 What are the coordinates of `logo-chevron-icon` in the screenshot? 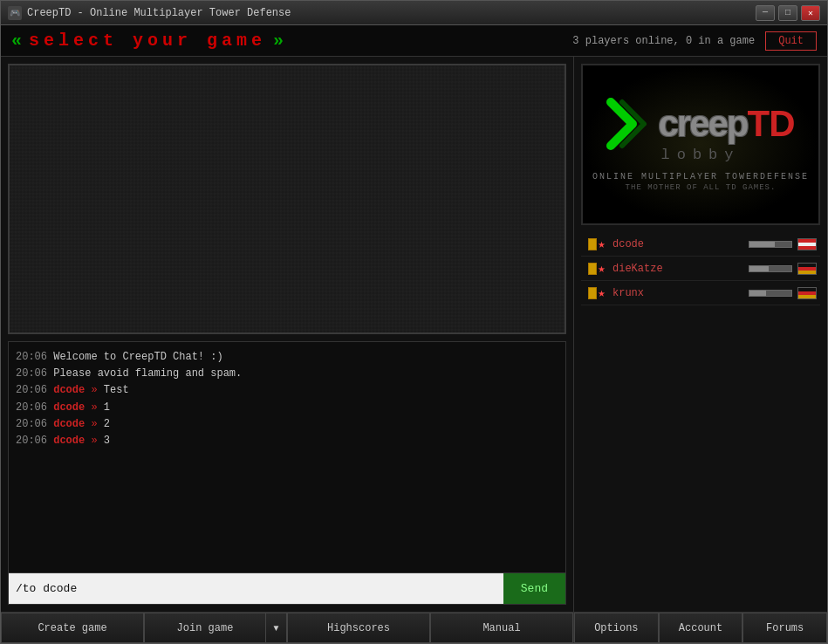 It's located at (630, 124).